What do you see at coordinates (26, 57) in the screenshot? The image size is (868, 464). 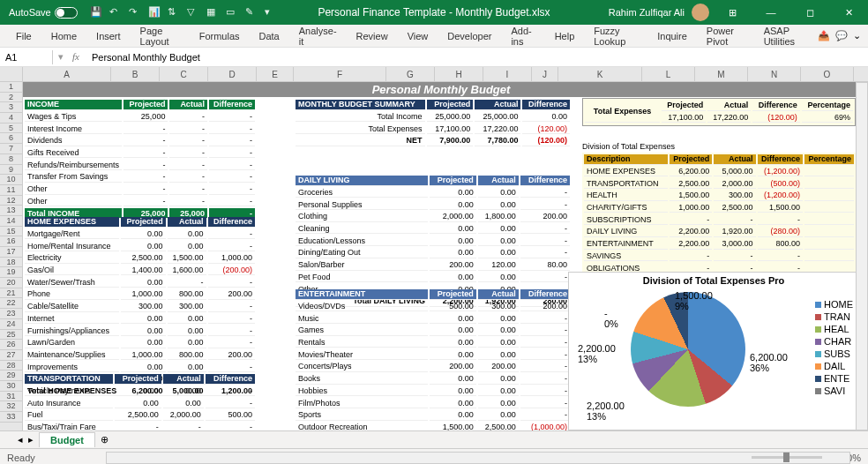 I see `name-box: A1` at bounding box center [26, 57].